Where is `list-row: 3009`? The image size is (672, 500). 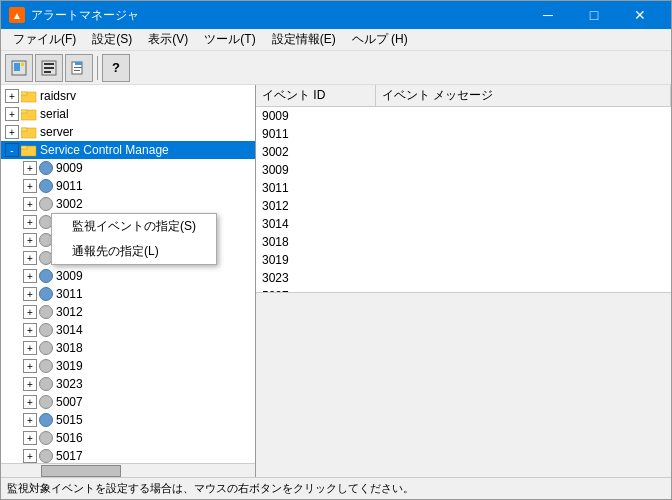 list-row: 3009 is located at coordinates (464, 170).